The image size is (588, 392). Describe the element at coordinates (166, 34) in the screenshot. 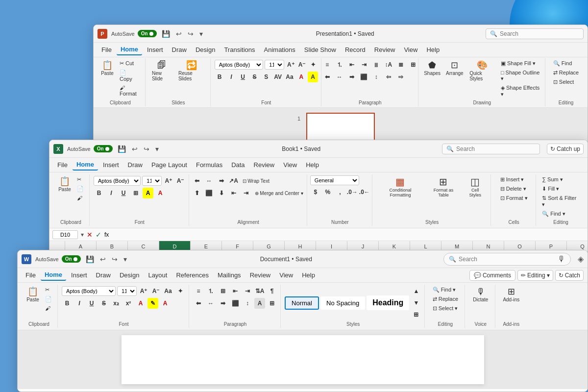

I see `ppt-save-icon: 💾` at that location.